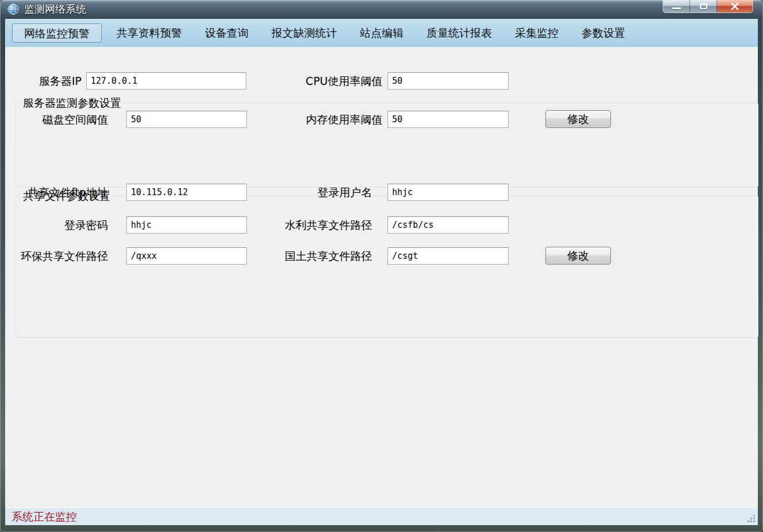 The height and width of the screenshot is (532, 763). What do you see at coordinates (304, 33) in the screenshot?
I see `tab-message-missing-stats: 报文缺测统计` at bounding box center [304, 33].